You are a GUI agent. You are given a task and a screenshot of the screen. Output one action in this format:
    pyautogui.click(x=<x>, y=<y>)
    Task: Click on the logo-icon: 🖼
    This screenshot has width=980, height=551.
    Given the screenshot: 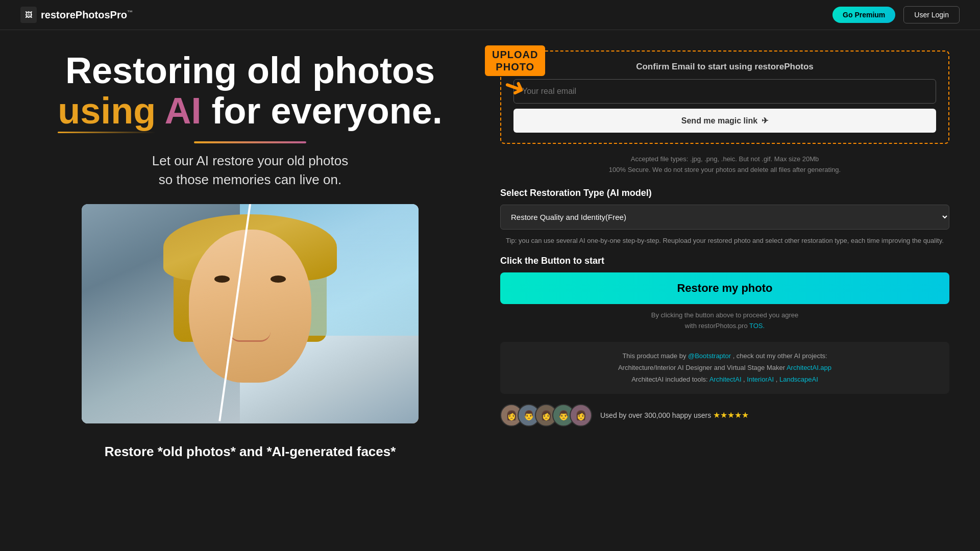 What is the action you would take?
    pyautogui.click(x=29, y=15)
    